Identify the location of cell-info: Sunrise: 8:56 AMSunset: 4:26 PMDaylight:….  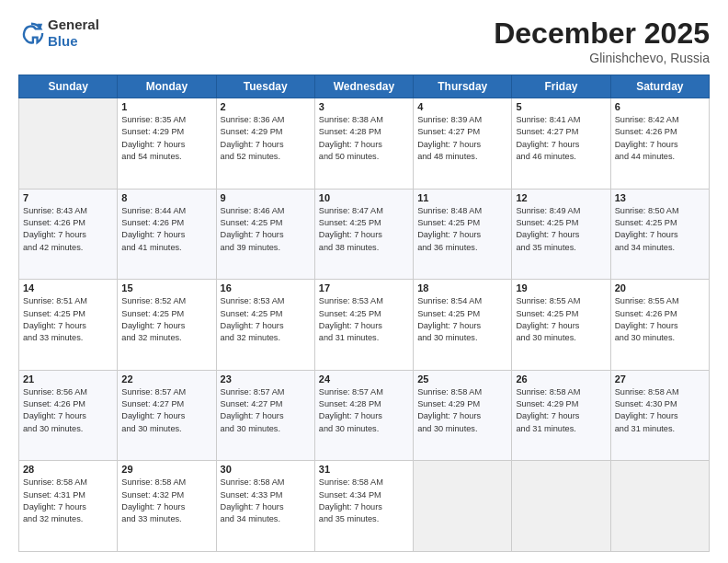
(68, 410).